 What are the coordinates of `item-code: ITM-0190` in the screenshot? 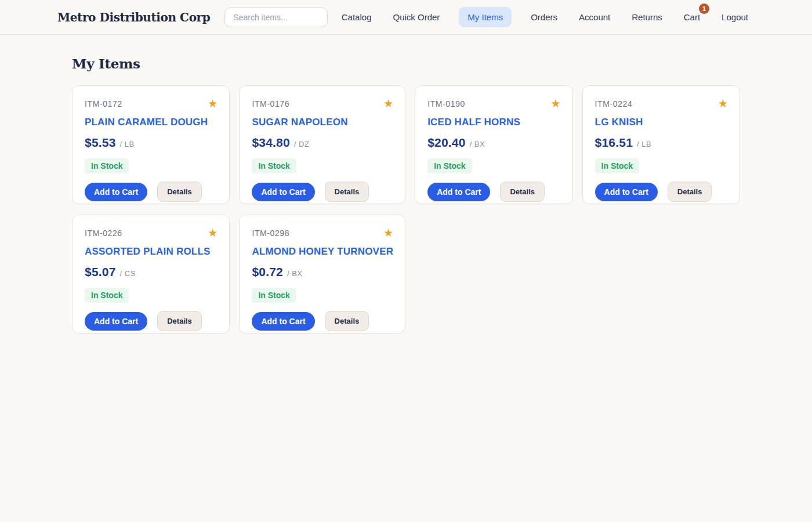 It's located at (447, 104).